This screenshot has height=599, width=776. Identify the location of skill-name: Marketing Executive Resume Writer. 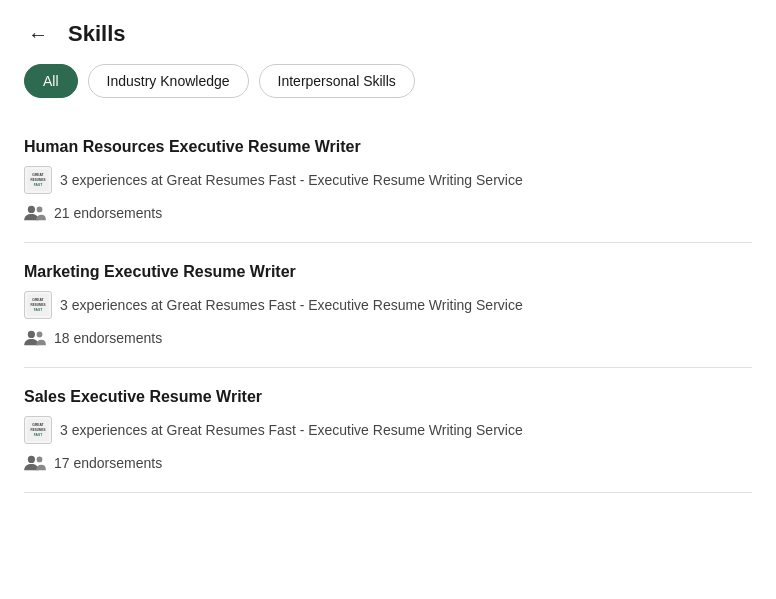
(388, 272).